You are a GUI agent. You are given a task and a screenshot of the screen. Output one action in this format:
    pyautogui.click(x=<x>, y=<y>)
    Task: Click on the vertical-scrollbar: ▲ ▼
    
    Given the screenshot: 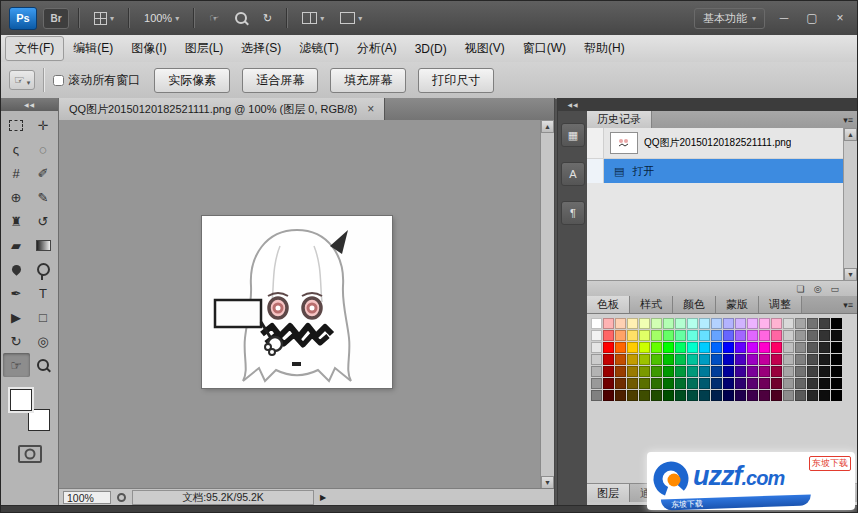 What is the action you would take?
    pyautogui.click(x=547, y=304)
    